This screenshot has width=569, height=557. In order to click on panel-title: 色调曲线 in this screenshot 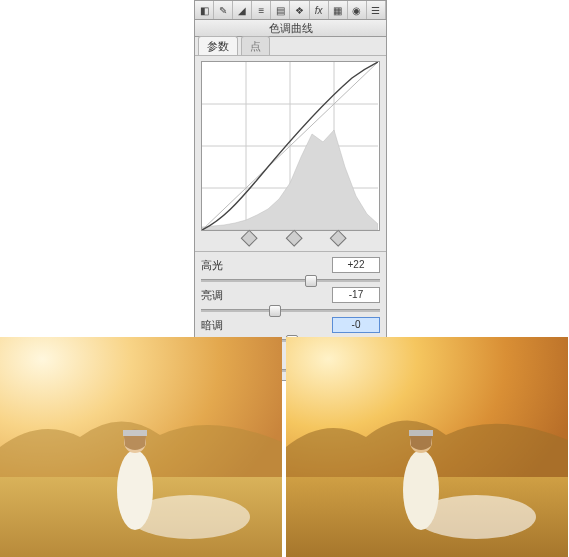, I will do `click(290, 28)`.